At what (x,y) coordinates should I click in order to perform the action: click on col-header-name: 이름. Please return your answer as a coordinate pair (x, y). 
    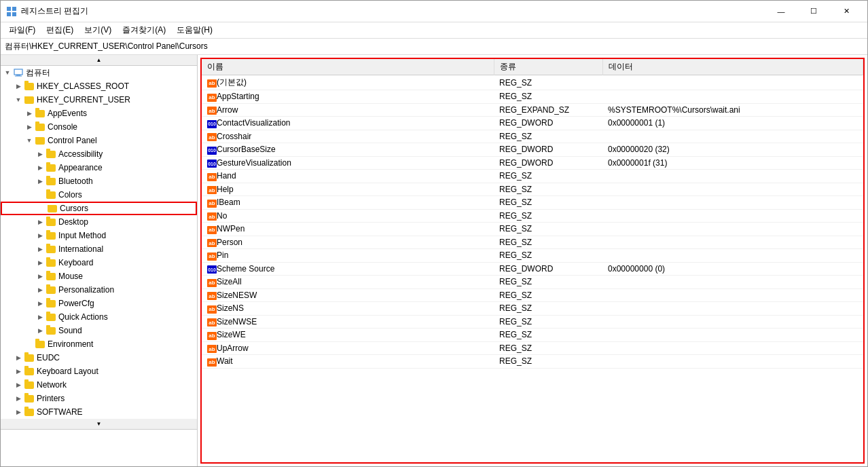
    Looking at the image, I should click on (348, 67).